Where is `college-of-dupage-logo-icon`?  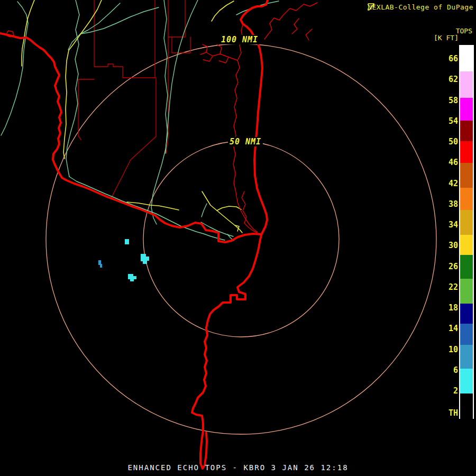 college-of-dupage-logo-icon is located at coordinates (371, 7).